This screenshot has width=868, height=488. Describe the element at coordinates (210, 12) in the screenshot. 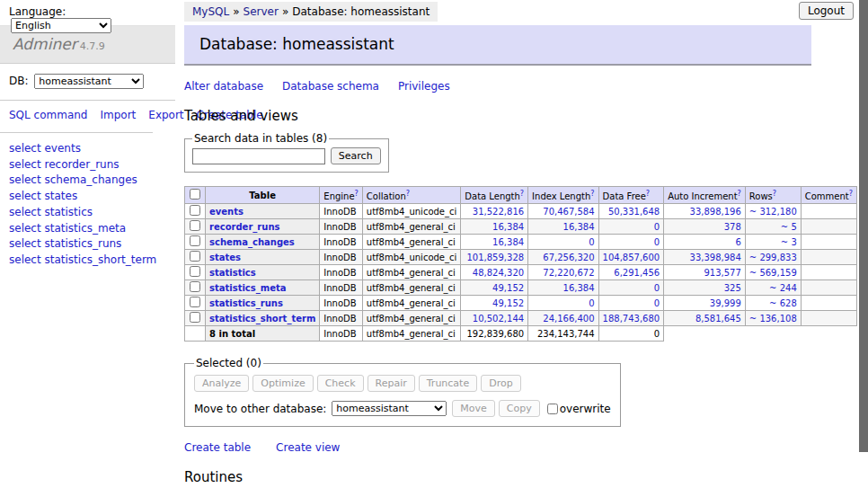

I see `breadcrumb-link-mysql: MySQL` at that location.